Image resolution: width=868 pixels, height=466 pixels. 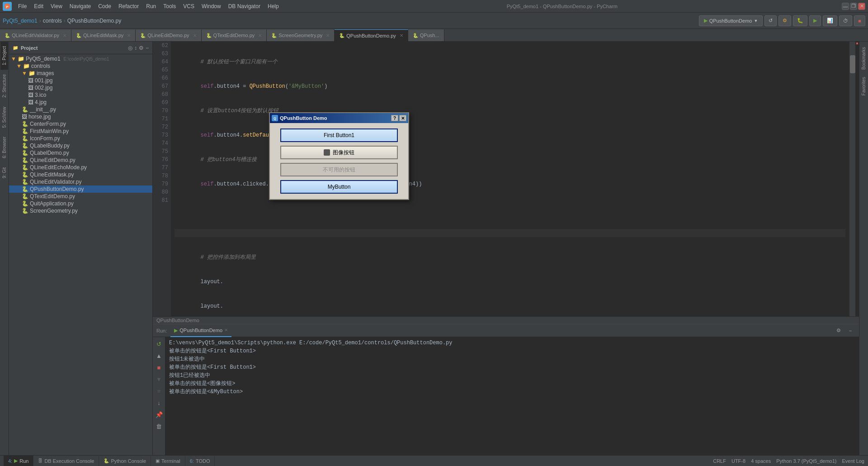 What do you see at coordinates (80, 81) in the screenshot?
I see `tree-file-001: 🖼 001.jpg` at bounding box center [80, 81].